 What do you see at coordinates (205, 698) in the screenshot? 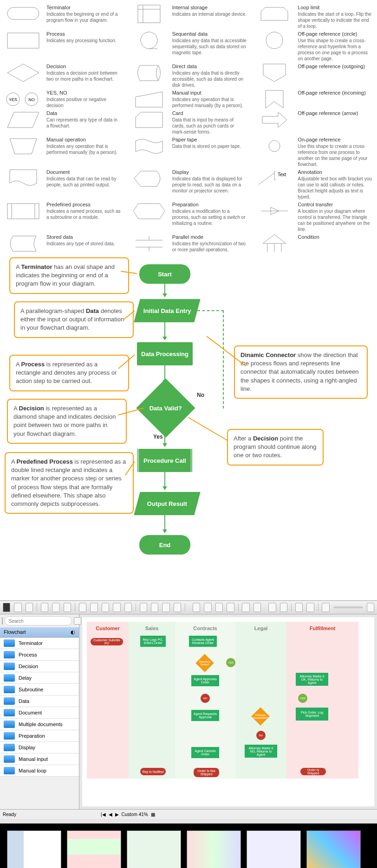
I see `node-no: NO` at bounding box center [205, 698].